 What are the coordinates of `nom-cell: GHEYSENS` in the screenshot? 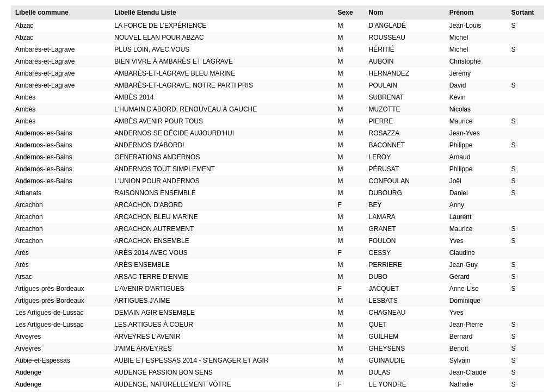 It's located at (405, 349).